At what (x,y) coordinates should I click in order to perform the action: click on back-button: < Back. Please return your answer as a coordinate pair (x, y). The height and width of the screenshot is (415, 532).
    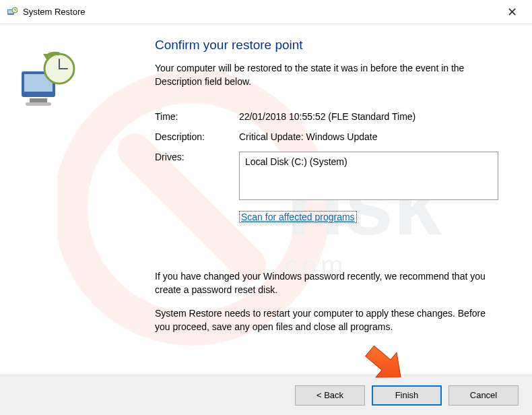
    Looking at the image, I should click on (330, 395).